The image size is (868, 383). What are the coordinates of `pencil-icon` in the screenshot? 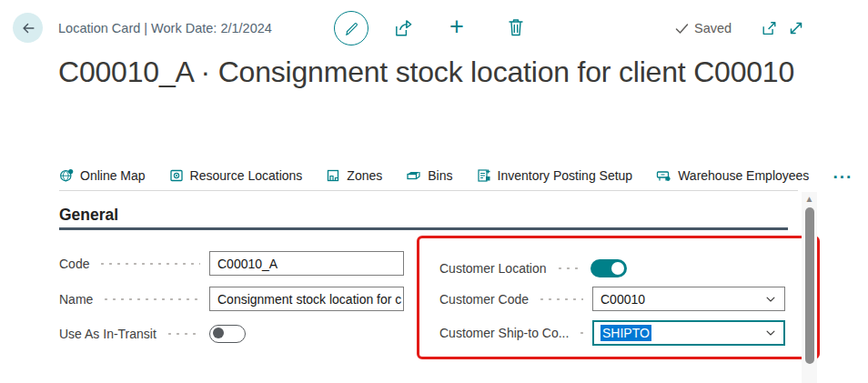 It's located at (351, 29).